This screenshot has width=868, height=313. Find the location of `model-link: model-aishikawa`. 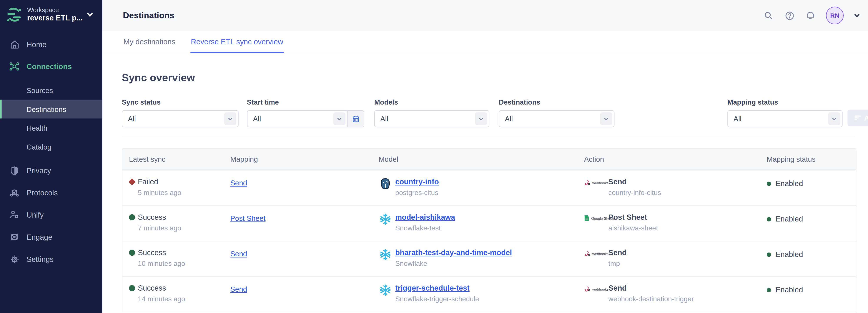

model-link: model-aishikawa is located at coordinates (425, 217).